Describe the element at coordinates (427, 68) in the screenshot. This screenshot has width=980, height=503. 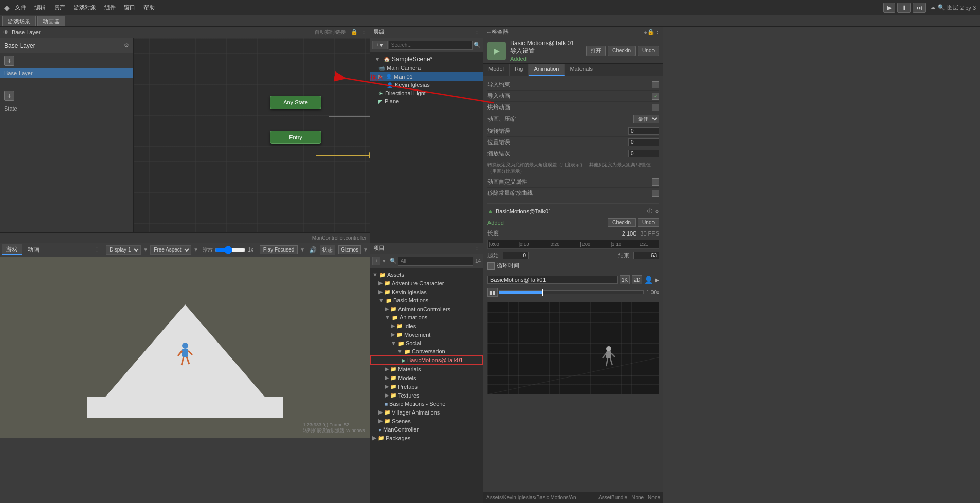
I see `hierarchy-main-camera: 📹 Main Camera` at that location.